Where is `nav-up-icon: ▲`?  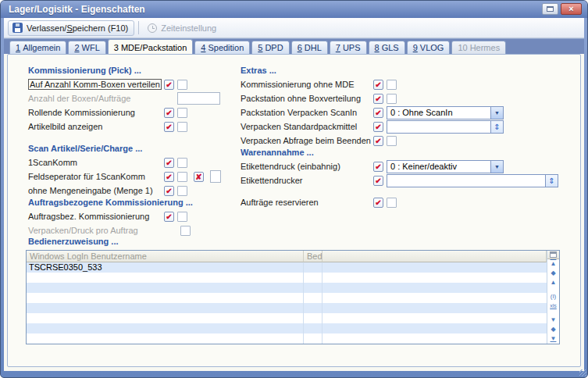 nav-up-icon: ▲ is located at coordinates (553, 283).